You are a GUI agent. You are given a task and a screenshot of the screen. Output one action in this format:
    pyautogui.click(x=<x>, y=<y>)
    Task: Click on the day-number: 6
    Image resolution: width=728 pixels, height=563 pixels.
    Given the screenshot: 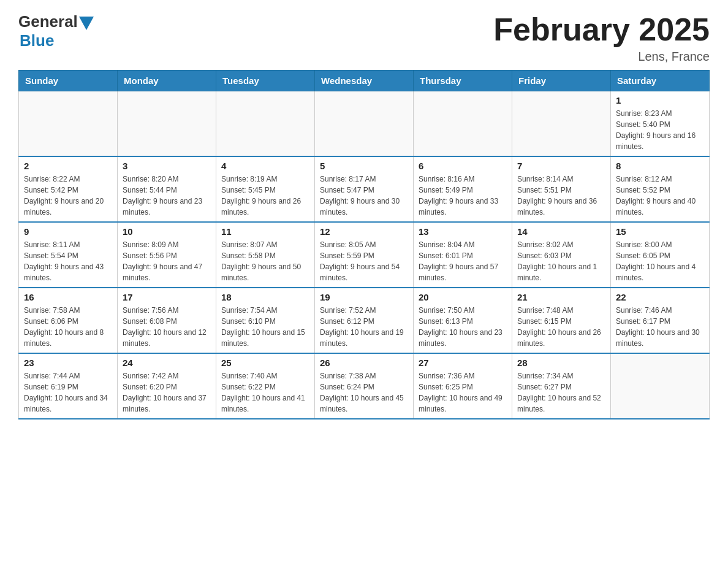 What is the action you would take?
    pyautogui.click(x=463, y=166)
    